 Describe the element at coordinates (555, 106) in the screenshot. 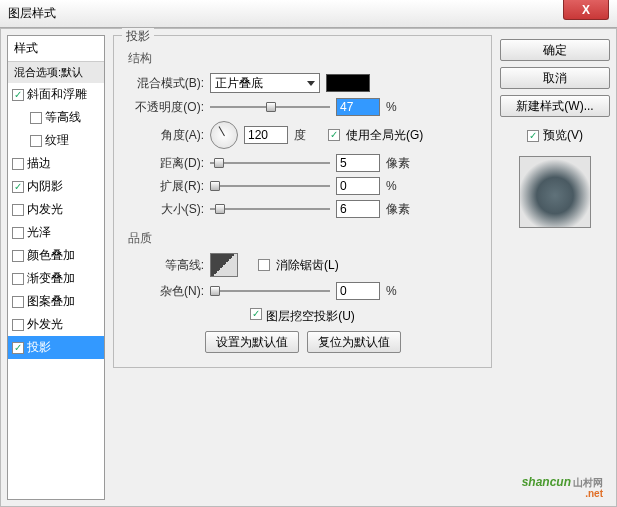

I see `new-style-button: 新建样式(W)...` at that location.